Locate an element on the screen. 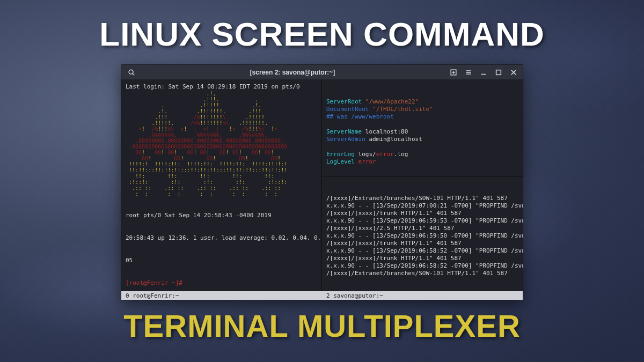 The image size is (644, 362). menu-icon is located at coordinates (469, 72).